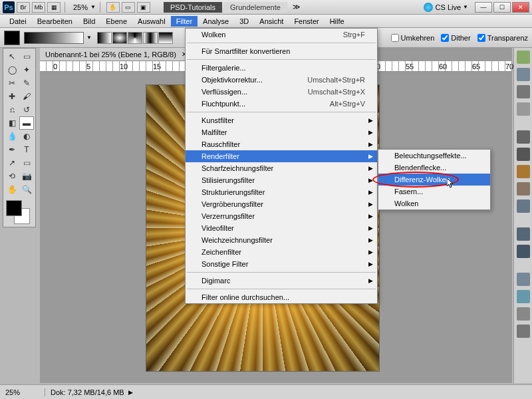 The height and width of the screenshot is (399, 532). I want to click on chevron-down-icon: ▼, so click(89, 37).